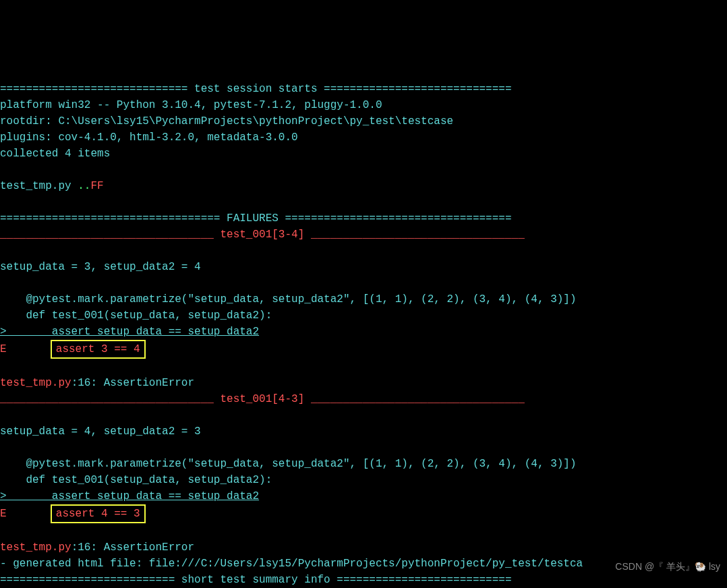 The width and height of the screenshot is (727, 588). Describe the element at coordinates (36, 548) in the screenshot. I see `test2-loc-file: test_tmp.py` at that location.